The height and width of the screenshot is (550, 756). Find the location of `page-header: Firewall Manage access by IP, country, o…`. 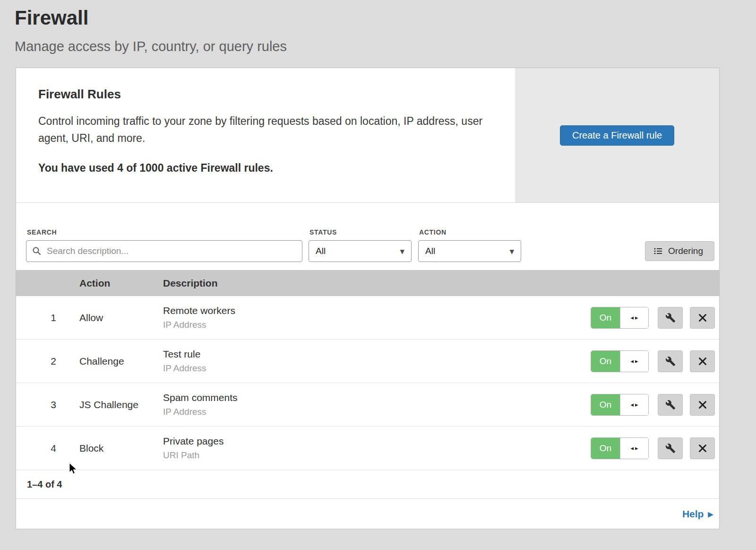

page-header: Firewall Manage access by IP, country, o… is located at coordinates (378, 27).